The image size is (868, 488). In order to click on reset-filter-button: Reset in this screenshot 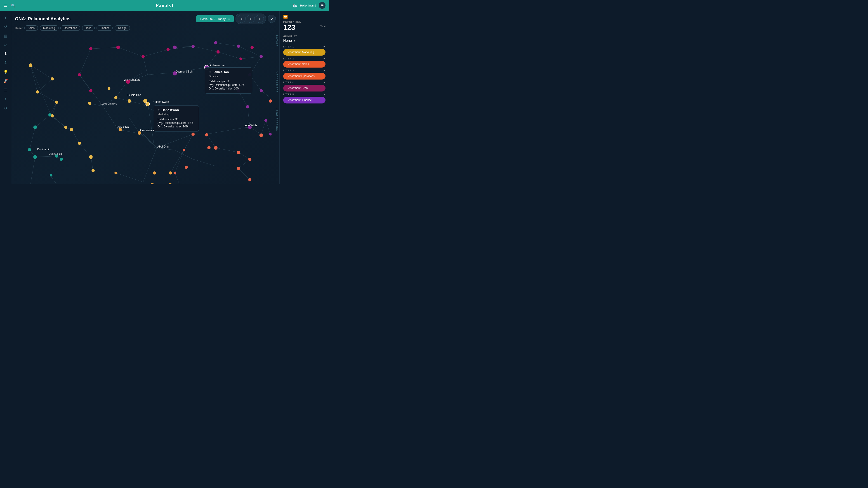, I will do `click(19, 28)`.